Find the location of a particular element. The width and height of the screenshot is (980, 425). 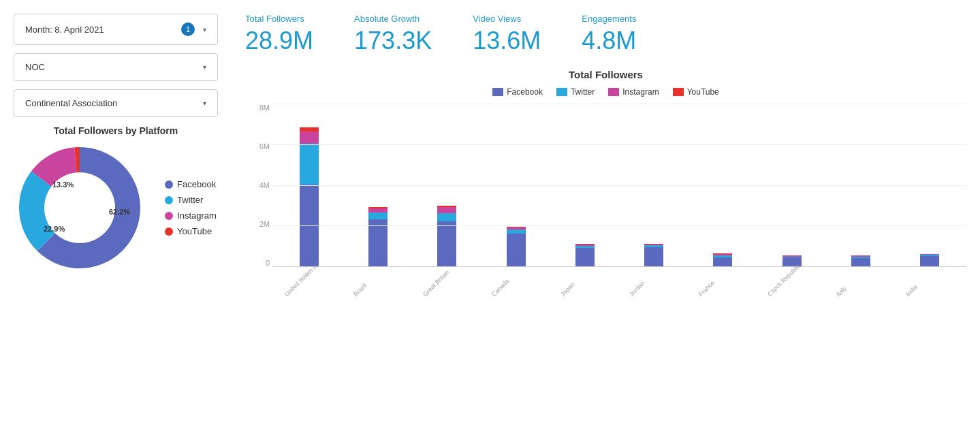

donut-legend: Facebook Twitter Instagram YouTube is located at coordinates (191, 208).